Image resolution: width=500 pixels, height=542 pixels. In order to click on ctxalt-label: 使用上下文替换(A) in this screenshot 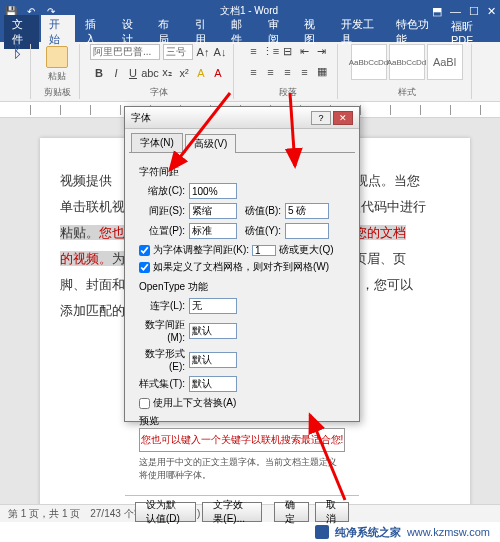, I will do `click(194, 403)`.